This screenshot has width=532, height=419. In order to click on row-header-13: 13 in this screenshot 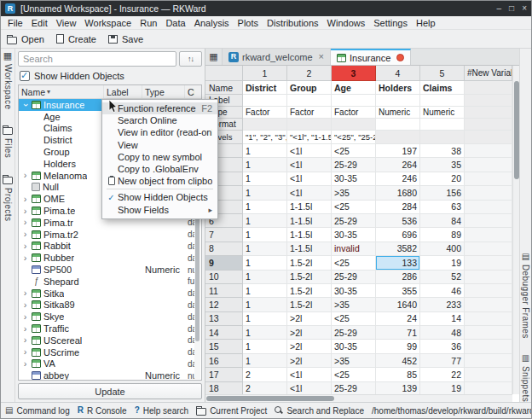, I will do `click(224, 319)`.